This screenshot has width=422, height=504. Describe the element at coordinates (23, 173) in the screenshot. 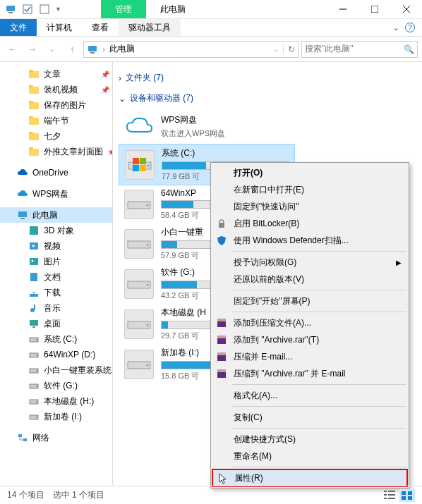

I see `onedrive-icon` at that location.